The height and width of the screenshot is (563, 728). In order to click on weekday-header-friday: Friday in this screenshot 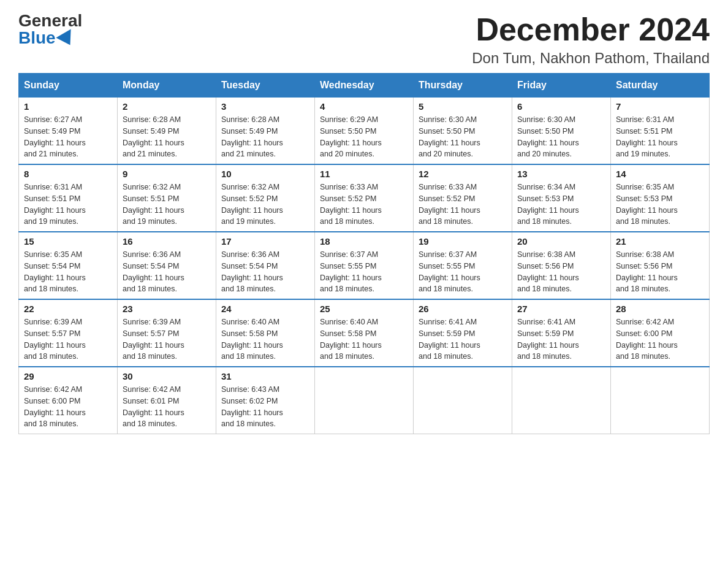, I will do `click(561, 86)`.